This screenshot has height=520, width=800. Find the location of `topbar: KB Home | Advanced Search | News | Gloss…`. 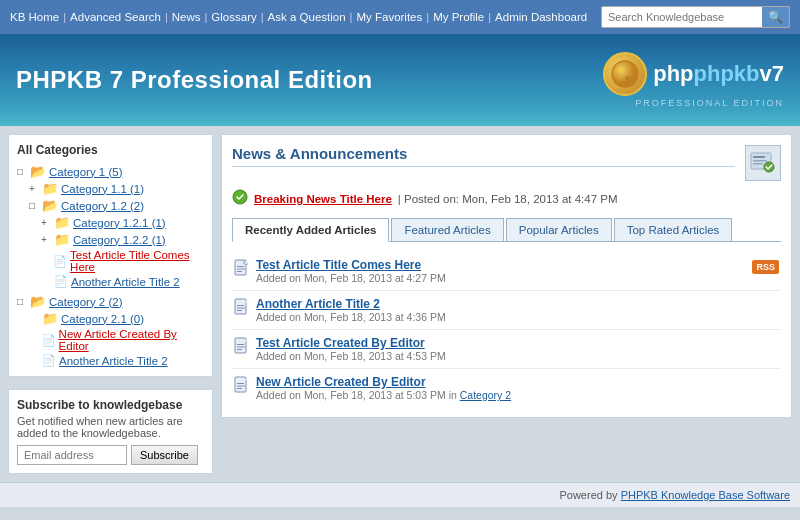

topbar: KB Home | Advanced Search | News | Gloss… is located at coordinates (400, 17).